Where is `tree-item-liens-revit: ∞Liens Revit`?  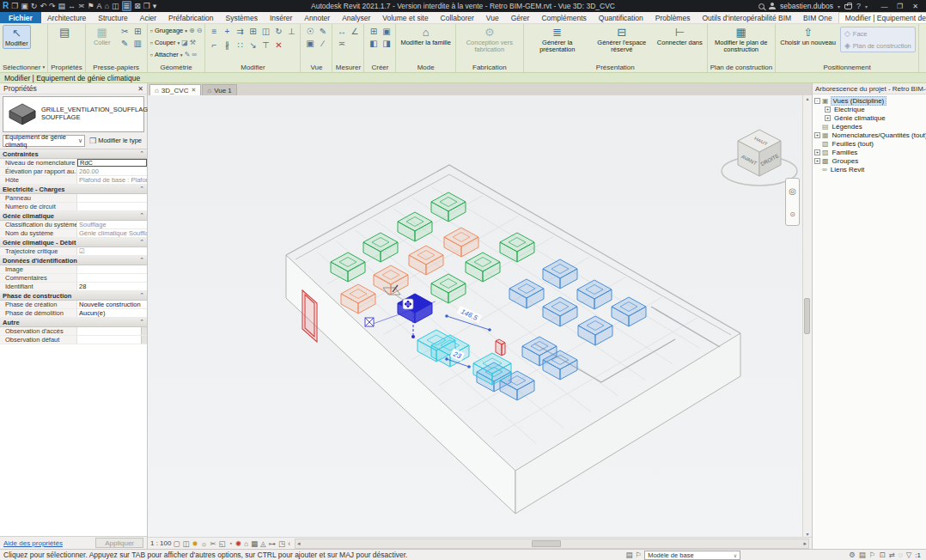 tree-item-liens-revit: ∞Liens Revit is located at coordinates (870, 169).